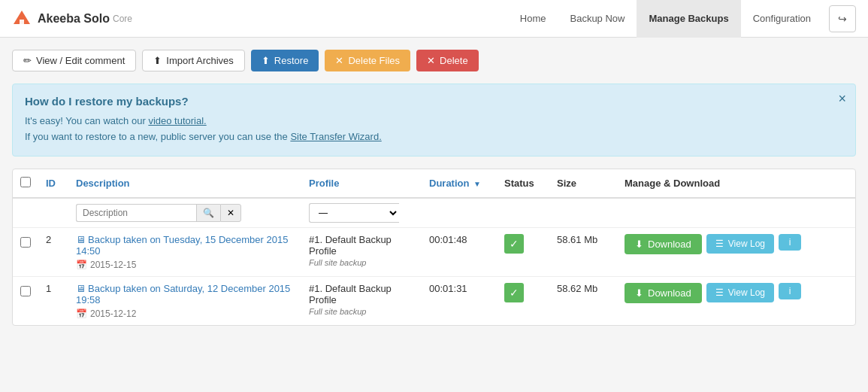 Image resolution: width=868 pixels, height=392 pixels. I want to click on description-search-input, so click(136, 213).